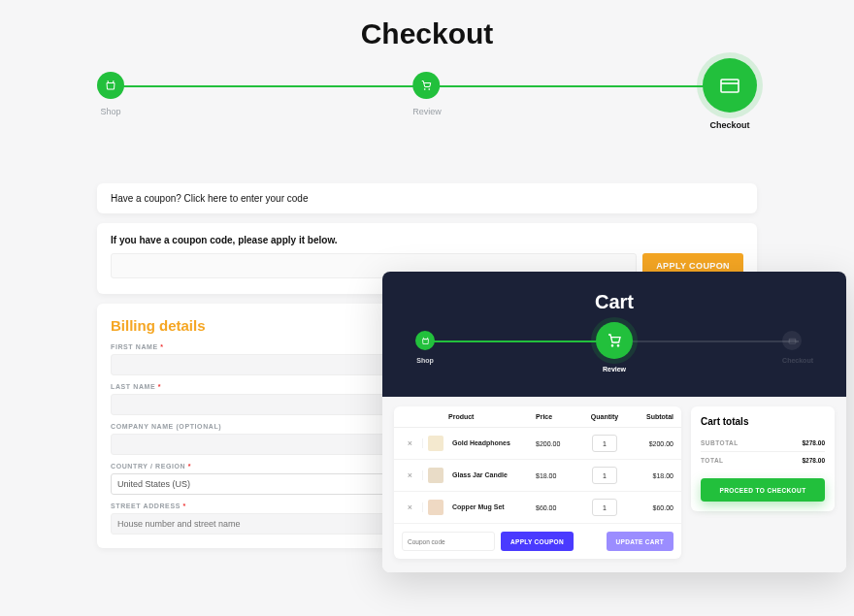 The height and width of the screenshot is (616, 854). Describe the element at coordinates (560, 444) in the screenshot. I see `product-price: $200.00` at that location.